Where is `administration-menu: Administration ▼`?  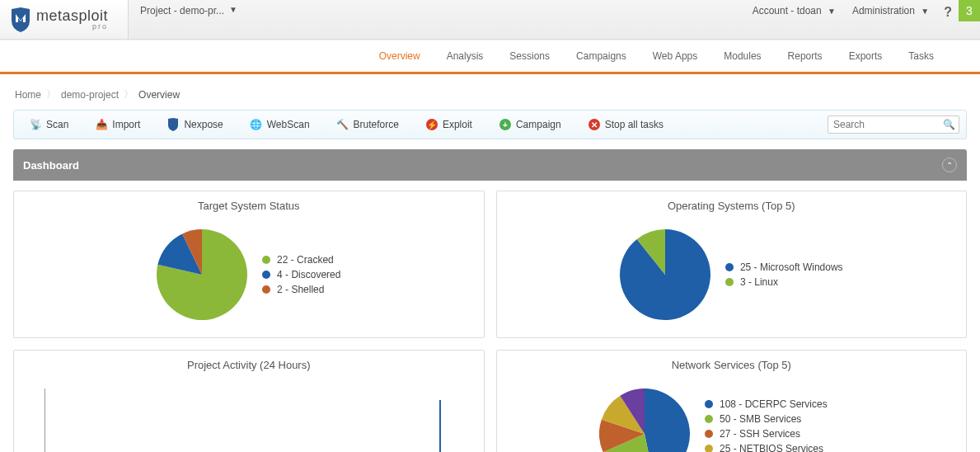 administration-menu: Administration ▼ is located at coordinates (890, 11).